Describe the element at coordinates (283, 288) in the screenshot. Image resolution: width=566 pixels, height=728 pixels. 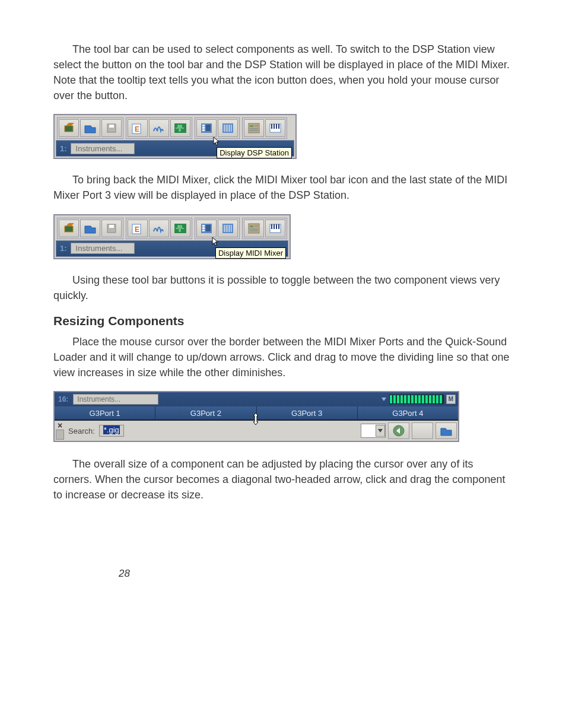
I see `paragraph-3: Using these tool bar buttons it is possi…` at that location.